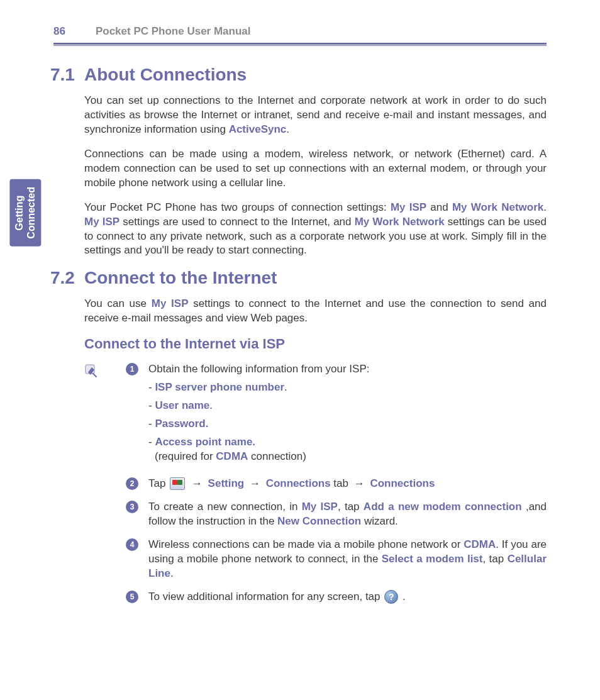 This screenshot has height=700, width=600. Describe the element at coordinates (67, 75) in the screenshot. I see `section-number: 7.1` at that location.